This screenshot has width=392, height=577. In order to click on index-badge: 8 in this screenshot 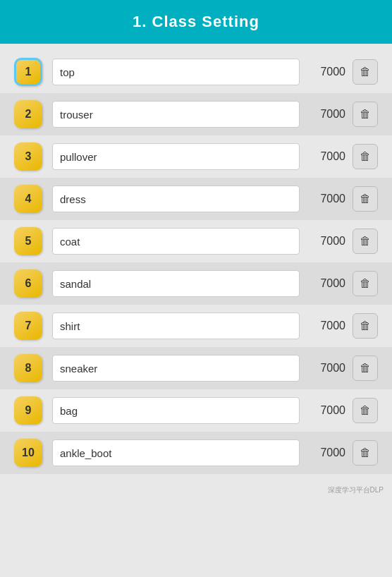, I will do `click(28, 368)`.